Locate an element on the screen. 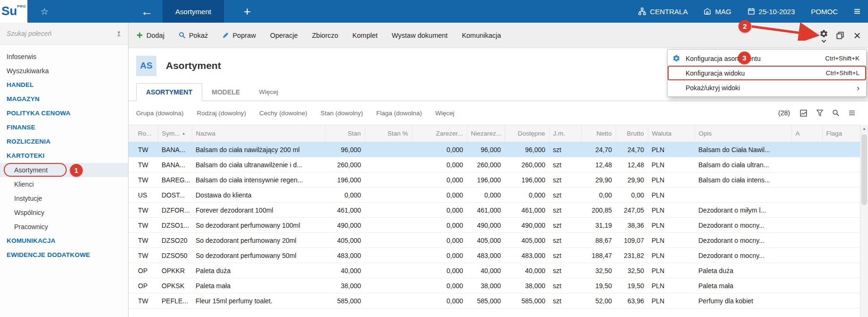  column-header: Opis is located at coordinates (743, 134).